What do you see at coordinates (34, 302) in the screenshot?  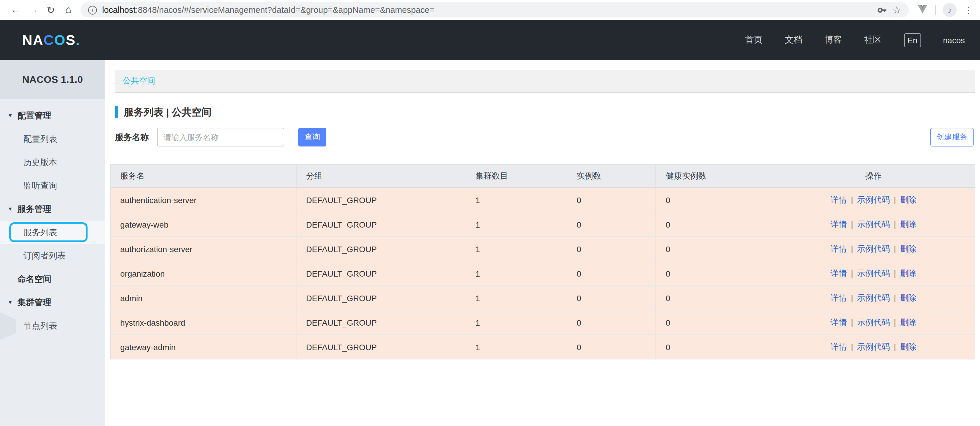 I see `sidebar-item-label: 集群管理` at bounding box center [34, 302].